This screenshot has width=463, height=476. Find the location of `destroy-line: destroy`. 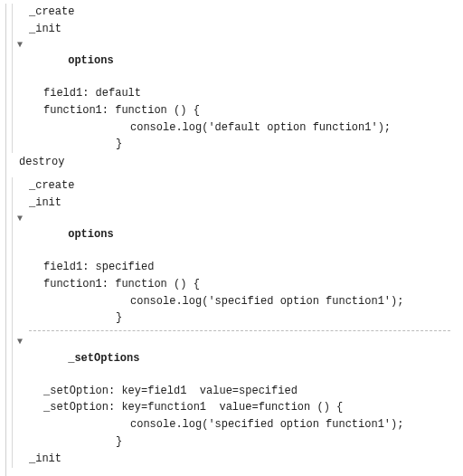

destroy-line: destroy is located at coordinates (232, 165).